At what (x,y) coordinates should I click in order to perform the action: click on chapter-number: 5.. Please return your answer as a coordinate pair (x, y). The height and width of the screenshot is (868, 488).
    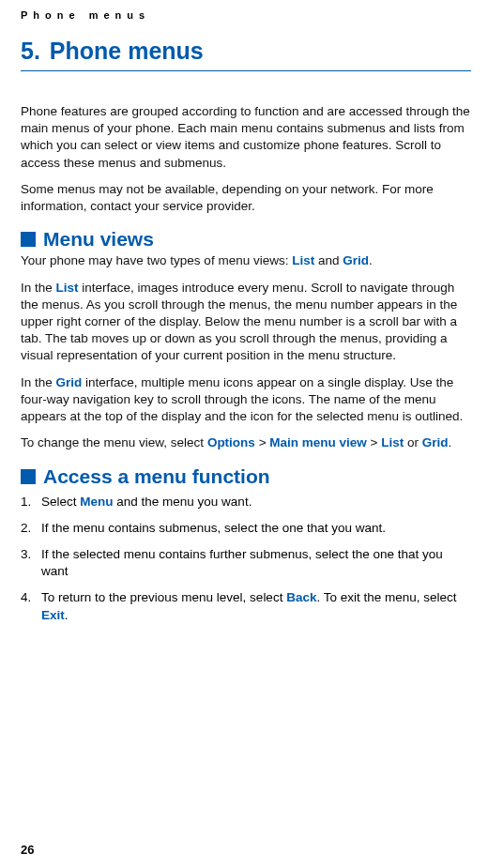
    Looking at the image, I should click on (30, 51).